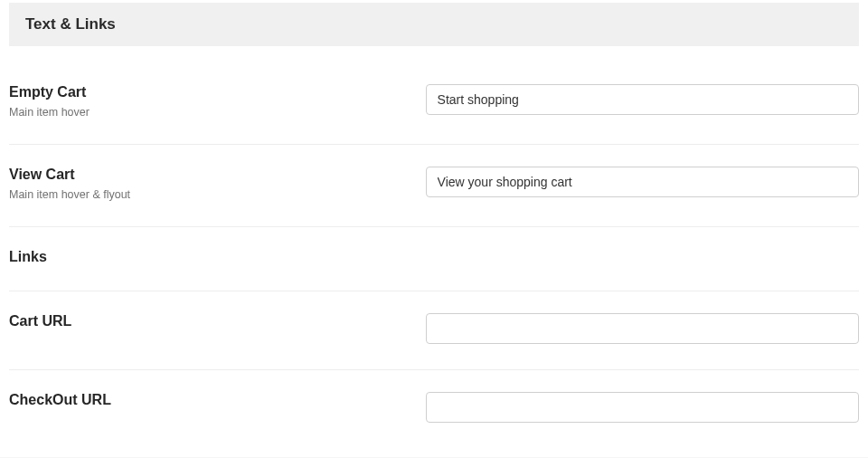  What do you see at coordinates (642, 407) in the screenshot?
I see `row-checkout-url-right` at bounding box center [642, 407].